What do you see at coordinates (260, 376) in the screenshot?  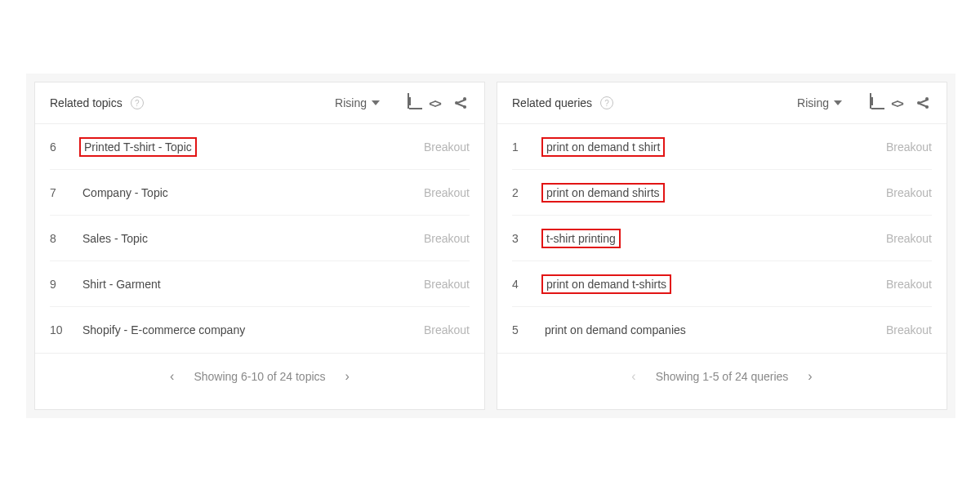 I see `pagination-text: Showing 6-10 of 24 topics` at bounding box center [260, 376].